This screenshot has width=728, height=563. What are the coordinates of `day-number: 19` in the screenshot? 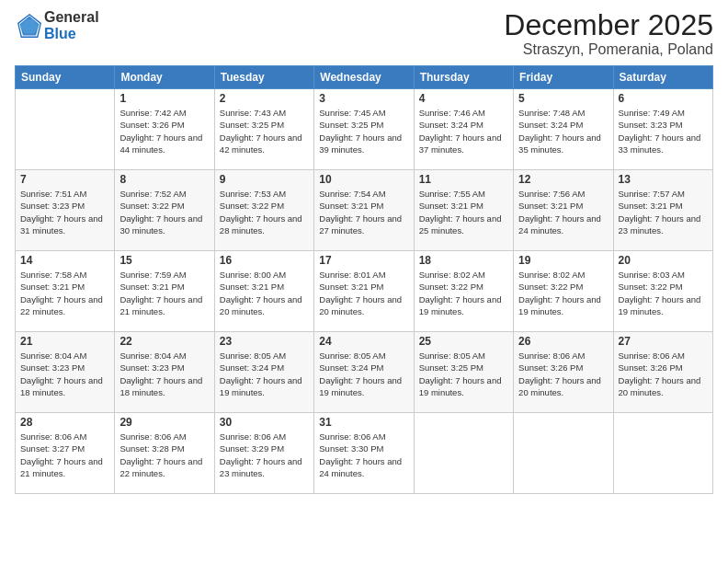 It's located at (563, 260).